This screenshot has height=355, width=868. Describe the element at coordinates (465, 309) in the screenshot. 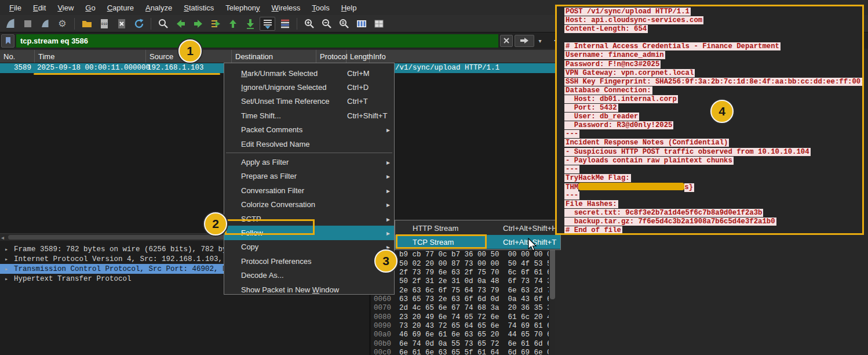

I see `hex-row: 00702d 4c 65 6e 67 74 68 3a 20 36 35 34` at that location.